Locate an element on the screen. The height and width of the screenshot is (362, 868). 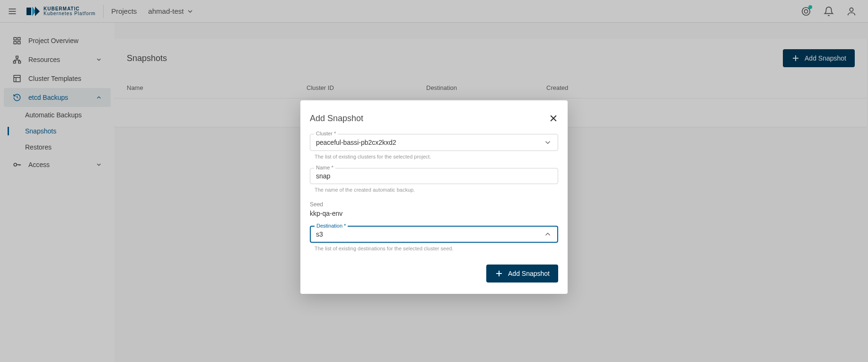
cluster-label: Cluster * is located at coordinates (326, 133).